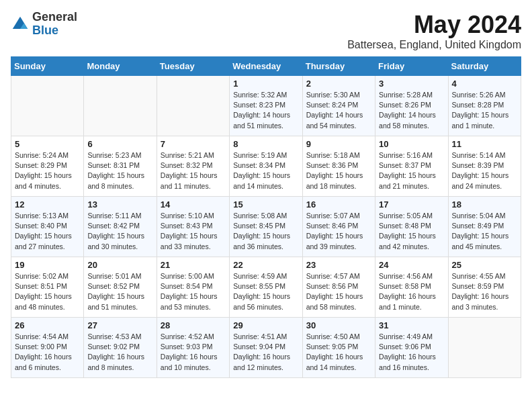  What do you see at coordinates (193, 66) in the screenshot?
I see `header-day-tuesday: Tuesday` at bounding box center [193, 66].